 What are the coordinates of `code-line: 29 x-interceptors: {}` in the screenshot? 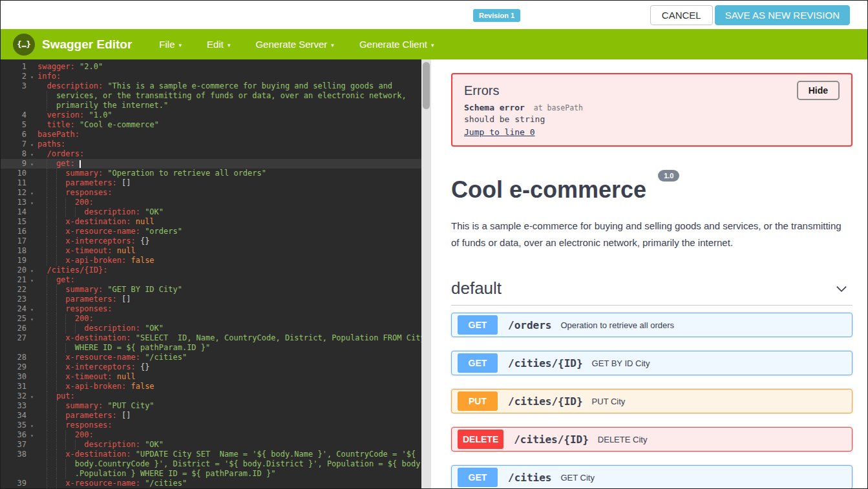 It's located at (216, 367).